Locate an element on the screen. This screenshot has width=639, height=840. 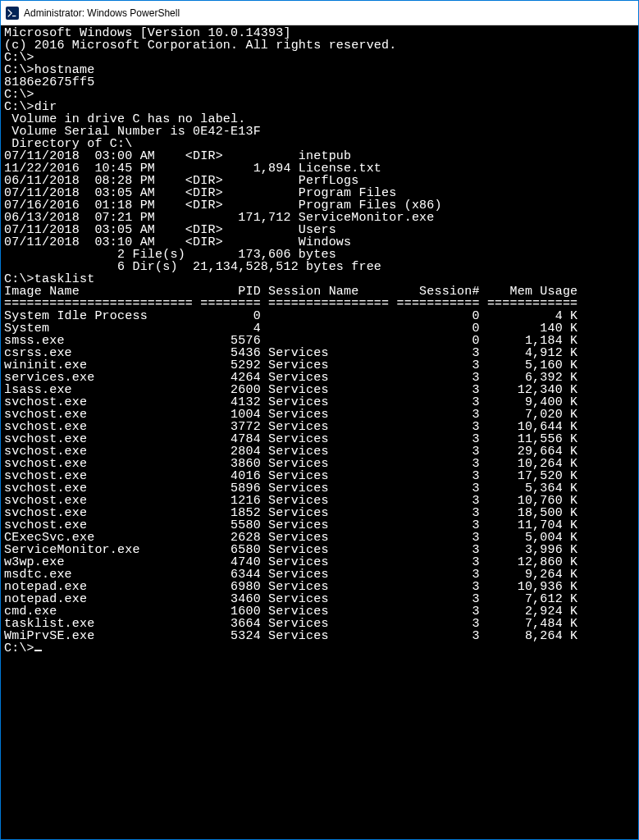
tasklist-row: svchost.exe 1004 Services 3 7,020 K is located at coordinates (320, 415).